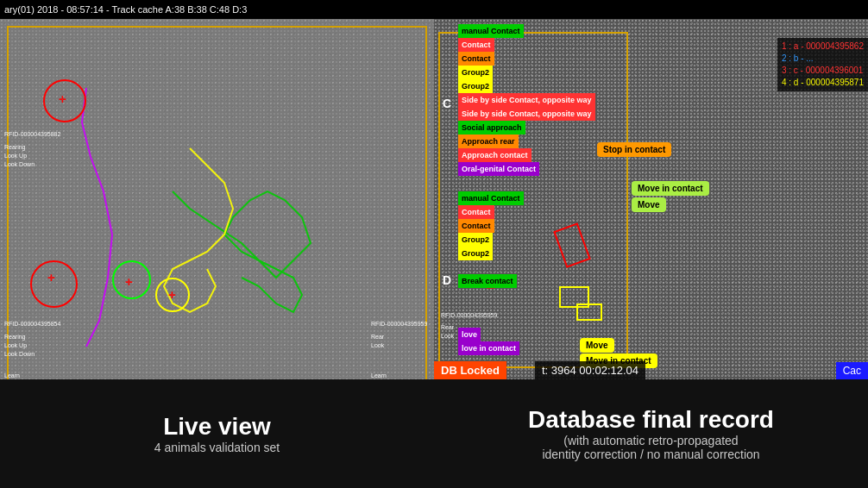  I want to click on tag-side-by-side-2: Side by side Contact, opposite way, so click(526, 114).